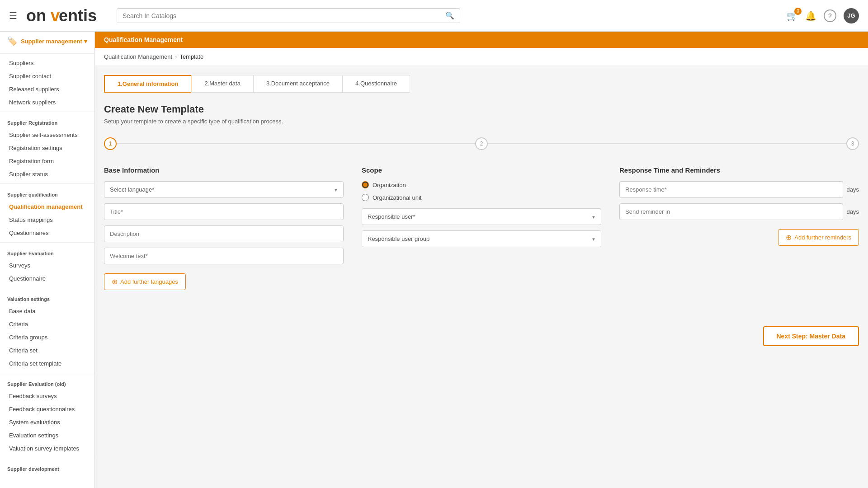 Image resolution: width=868 pixels, height=488 pixels. I want to click on page-subtitle: Setup your template to create a specific…, so click(481, 121).